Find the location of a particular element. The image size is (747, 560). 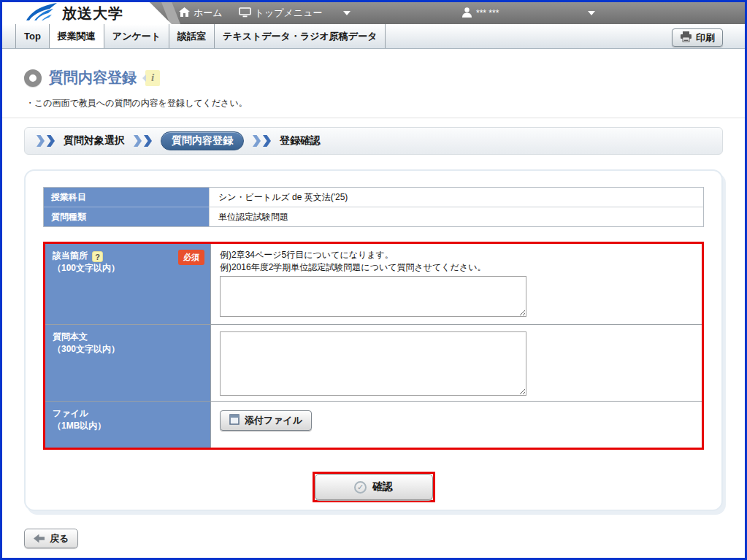

location-example-1: 例)2章34ページ5行目についてになります。 is located at coordinates (456, 256).